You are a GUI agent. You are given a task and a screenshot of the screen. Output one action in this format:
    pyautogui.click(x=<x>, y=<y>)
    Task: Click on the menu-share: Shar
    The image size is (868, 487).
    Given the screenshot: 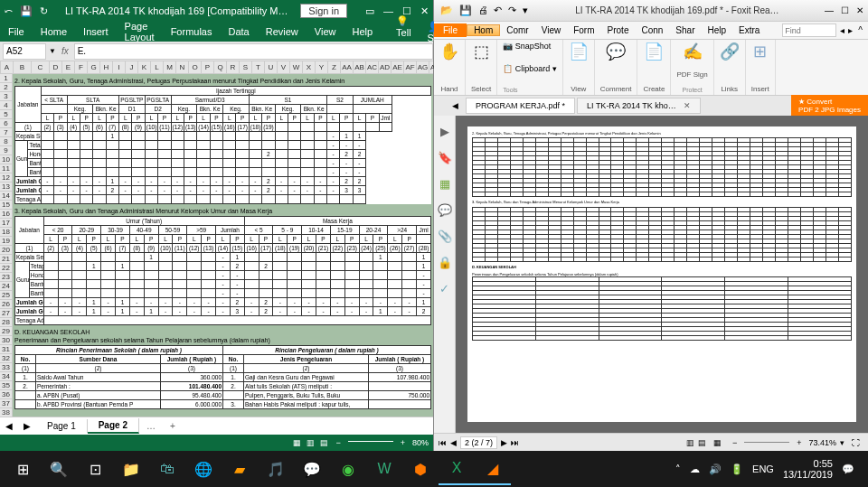 What is the action you would take?
    pyautogui.click(x=685, y=31)
    